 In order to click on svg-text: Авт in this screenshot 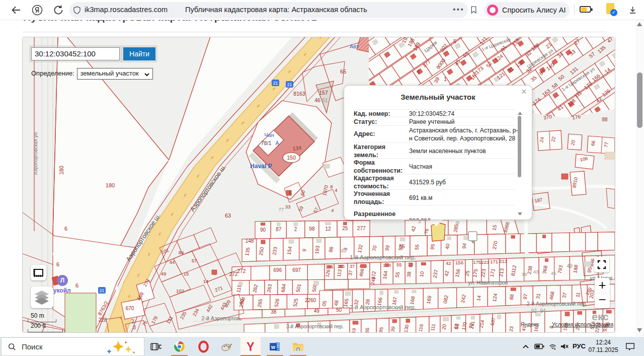, I will do `click(354, 46)`.